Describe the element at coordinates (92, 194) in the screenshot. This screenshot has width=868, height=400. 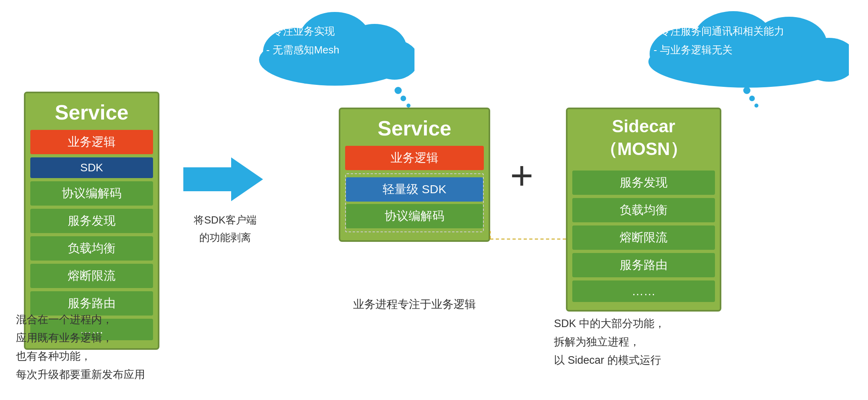
I see `left-layer-3: 协议编解码` at that location.